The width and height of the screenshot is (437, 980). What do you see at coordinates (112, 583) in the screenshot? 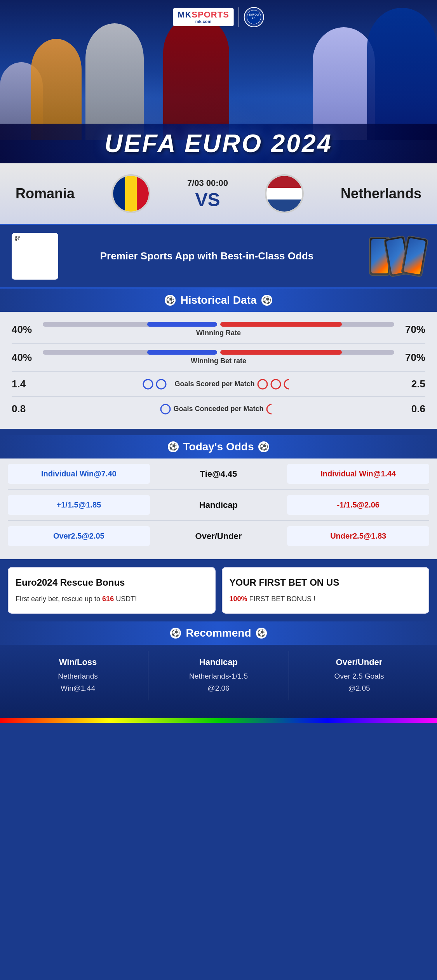
I see `rescue-bonus-title: Euro2024 Rescue Bonus` at bounding box center [112, 583].